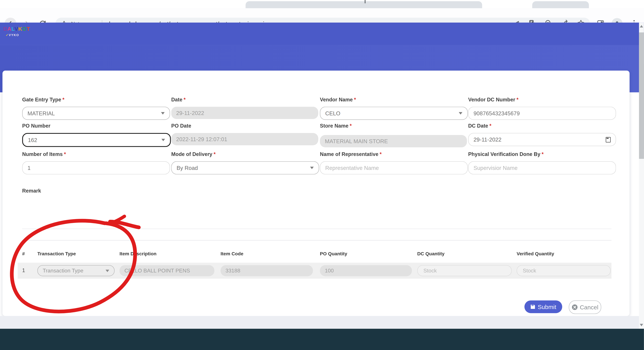 The height and width of the screenshot is (350, 644). What do you see at coordinates (351, 154) in the screenshot?
I see `name-of-representative-label: Name of Representative*` at bounding box center [351, 154].